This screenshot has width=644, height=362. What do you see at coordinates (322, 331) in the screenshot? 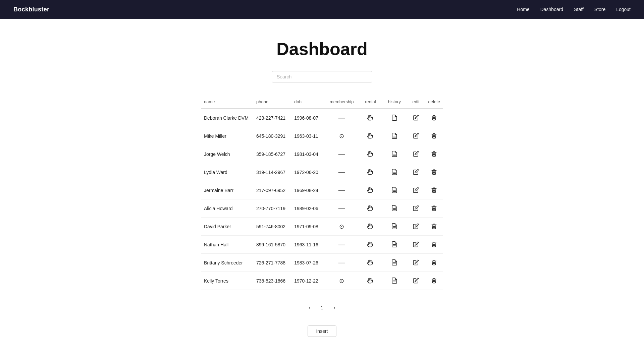
I see `insert-button: Insert` at bounding box center [322, 331].